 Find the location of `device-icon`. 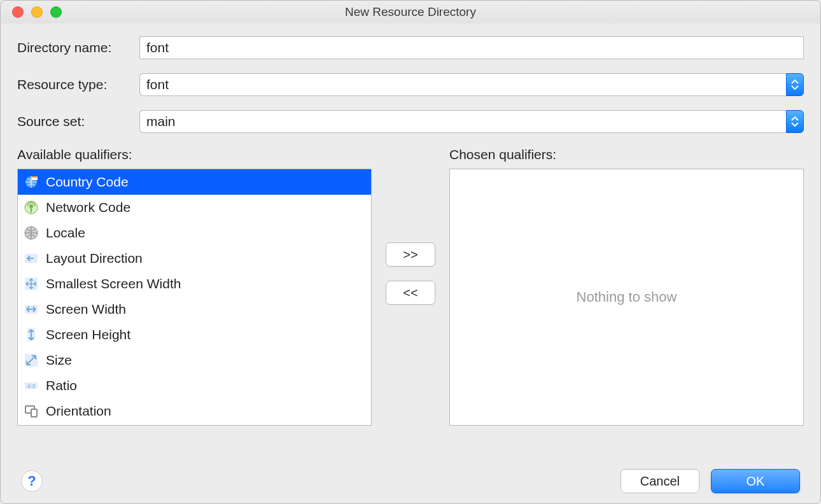

device-icon is located at coordinates (31, 411).